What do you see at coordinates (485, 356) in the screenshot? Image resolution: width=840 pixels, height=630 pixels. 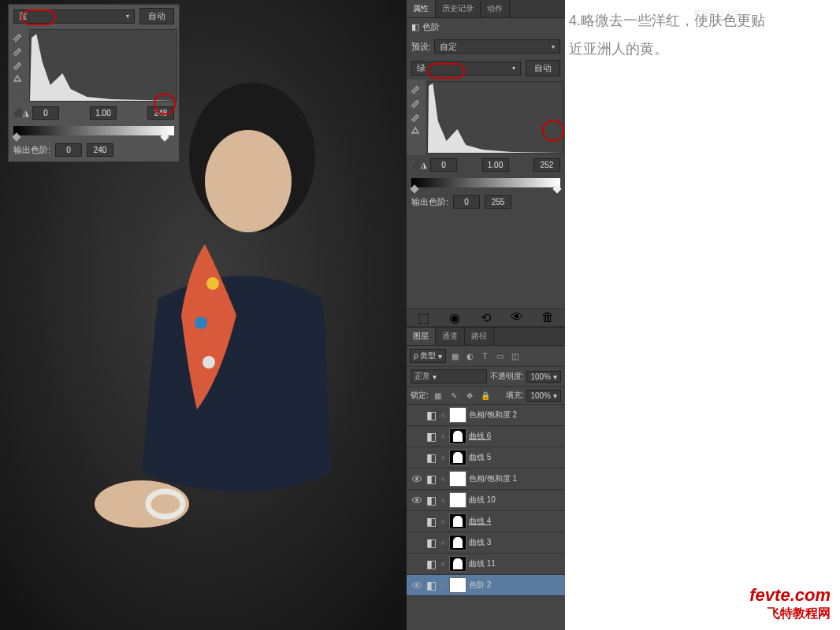 I see `layer-filter-bar: ρ 类型 ▾ ▦ ◐ T ▭ ◫` at bounding box center [485, 356].